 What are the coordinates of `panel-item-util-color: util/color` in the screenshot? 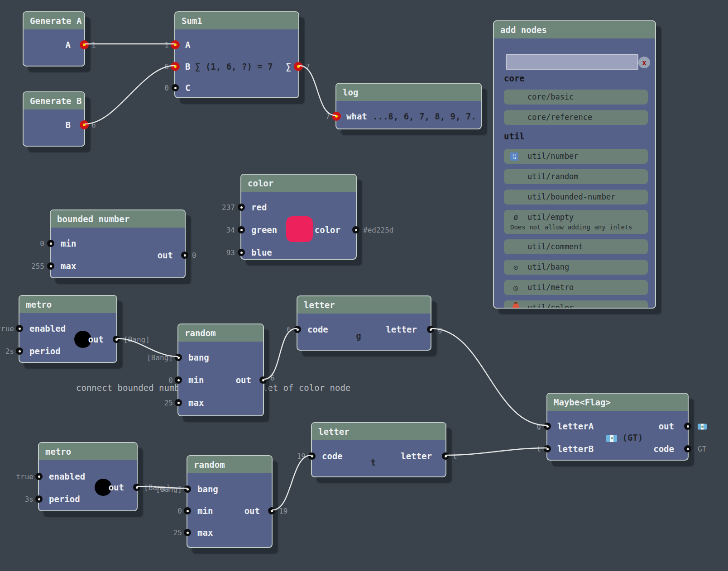 It's located at (576, 305).